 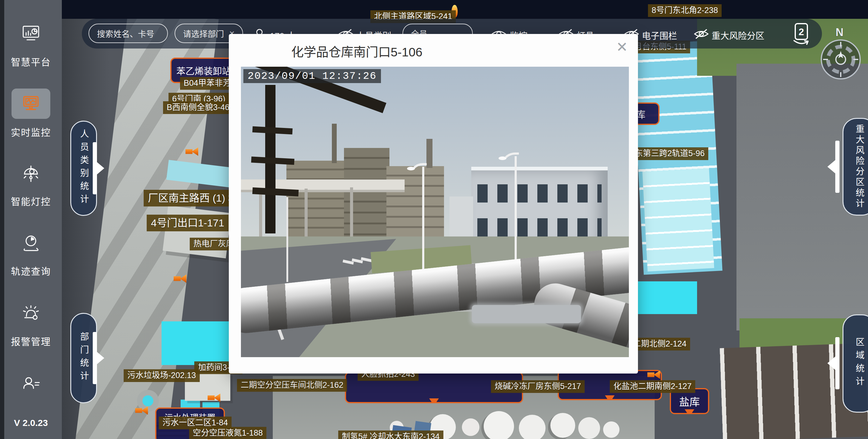 I want to click on app-version: V 2.0.23, so click(x=31, y=423).